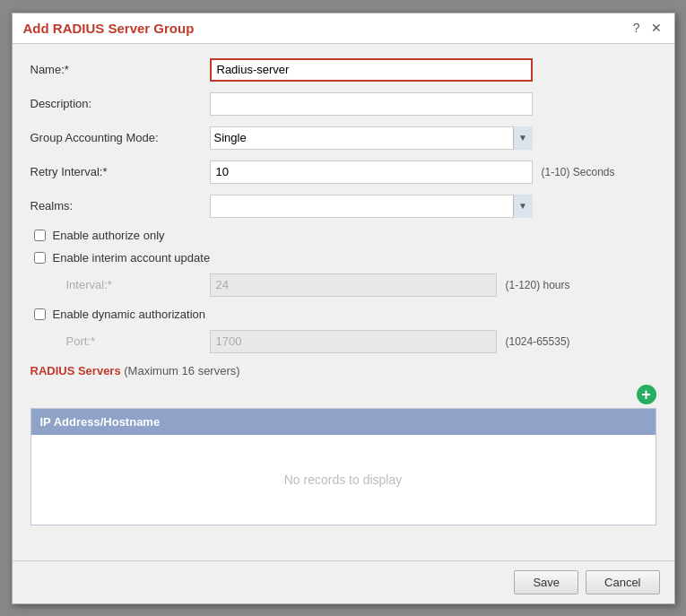 The width and height of the screenshot is (686, 616). I want to click on radius-servers-title: RADIUS Servers, so click(75, 371).